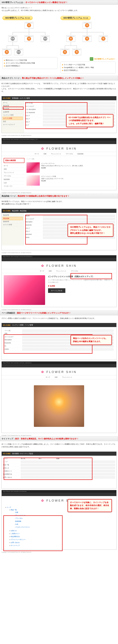 Image resolution: width=118 pixels, height=644 pixels. I want to click on before-label: SEO管理プレミアム導入前, so click(17, 18).